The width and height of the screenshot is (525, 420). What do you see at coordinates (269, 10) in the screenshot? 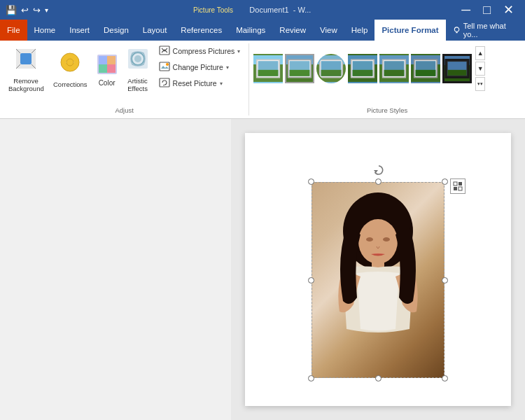
I see `document-name: Document1` at bounding box center [269, 10].